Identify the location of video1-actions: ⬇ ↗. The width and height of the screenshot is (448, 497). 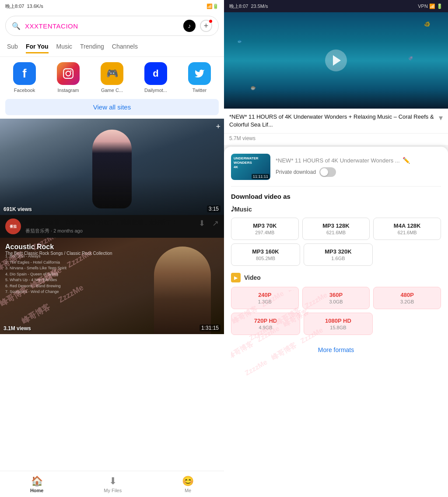
(209, 223).